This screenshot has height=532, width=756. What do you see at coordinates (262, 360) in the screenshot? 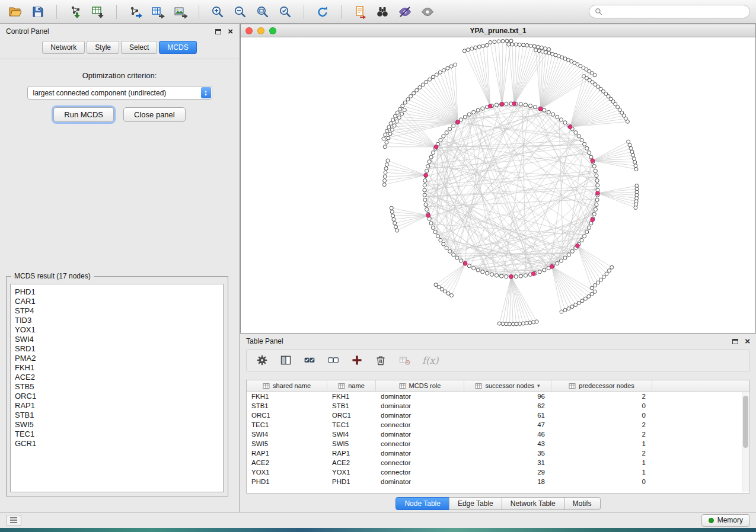
I see `settings-gear-icon` at bounding box center [262, 360].